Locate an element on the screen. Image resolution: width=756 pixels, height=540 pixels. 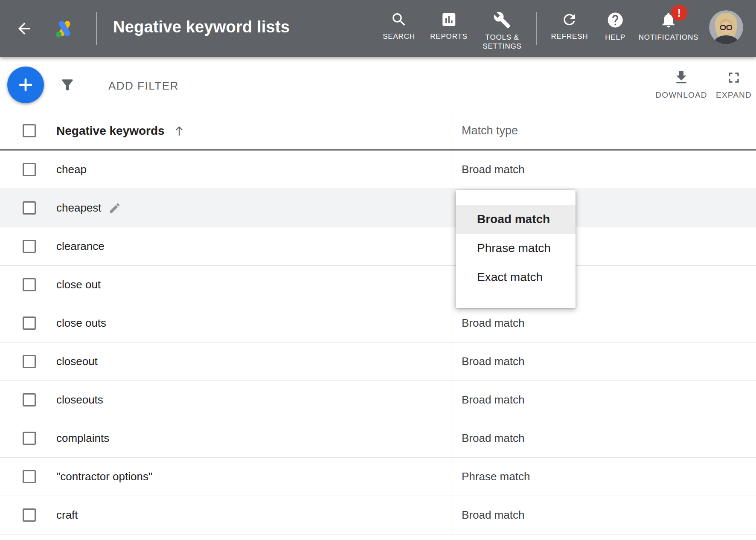
keyword-text: closeout is located at coordinates (77, 362).